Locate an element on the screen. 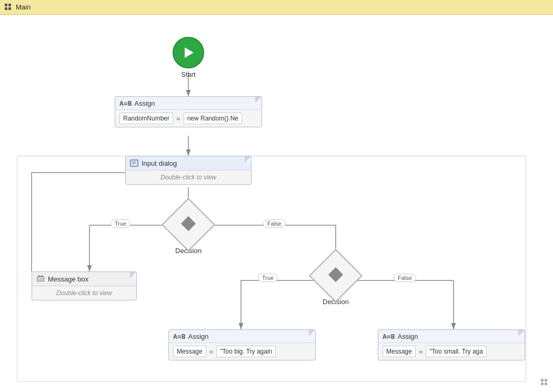 Image resolution: width=553 pixels, height=392 pixels. assign1-eq: = is located at coordinates (178, 119).